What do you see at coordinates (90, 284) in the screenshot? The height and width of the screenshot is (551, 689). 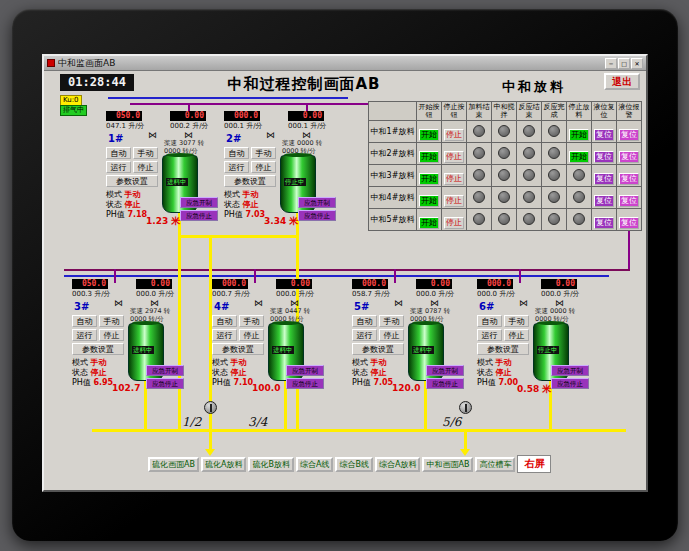 I see `flow-setpoint-display: 050.0` at bounding box center [90, 284].